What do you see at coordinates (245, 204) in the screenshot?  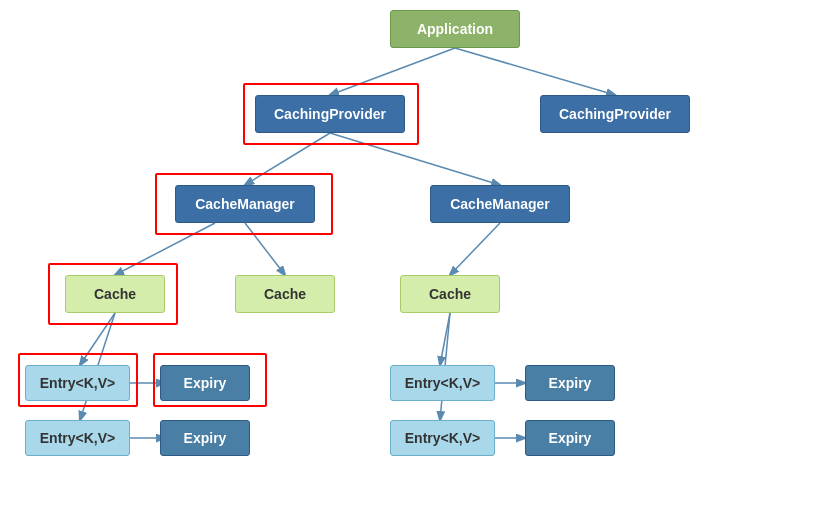 I see `node-cachemanager-1: CacheManager` at bounding box center [245, 204].